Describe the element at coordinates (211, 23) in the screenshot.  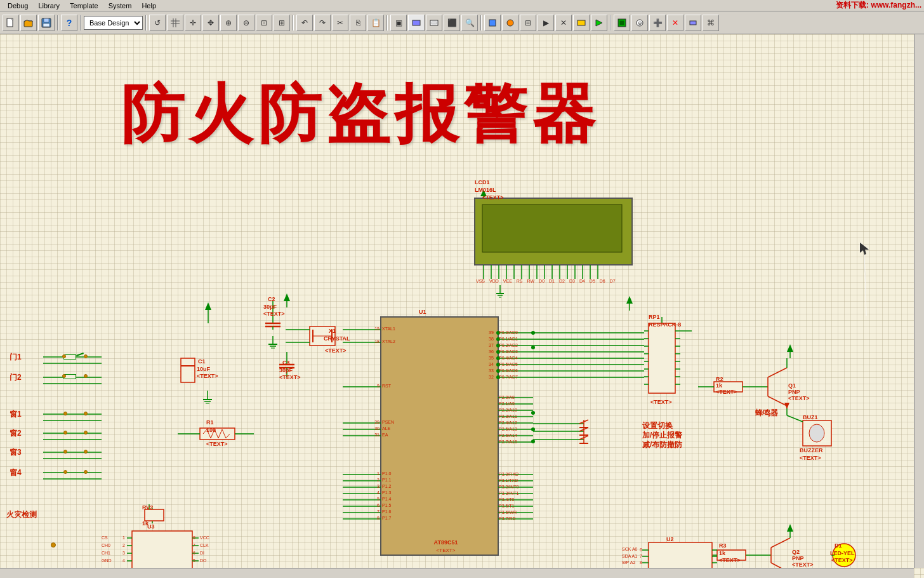
I see `move-button: ✥` at that location.